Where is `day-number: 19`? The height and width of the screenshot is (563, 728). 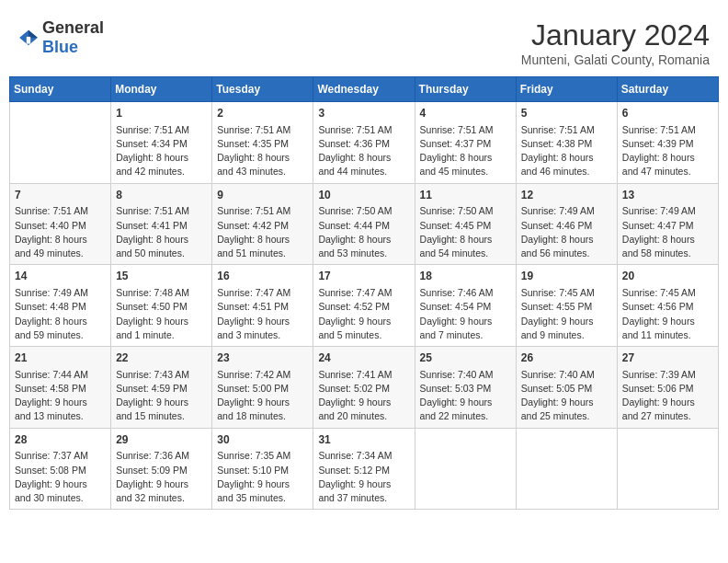 day-number: 19 is located at coordinates (566, 276).